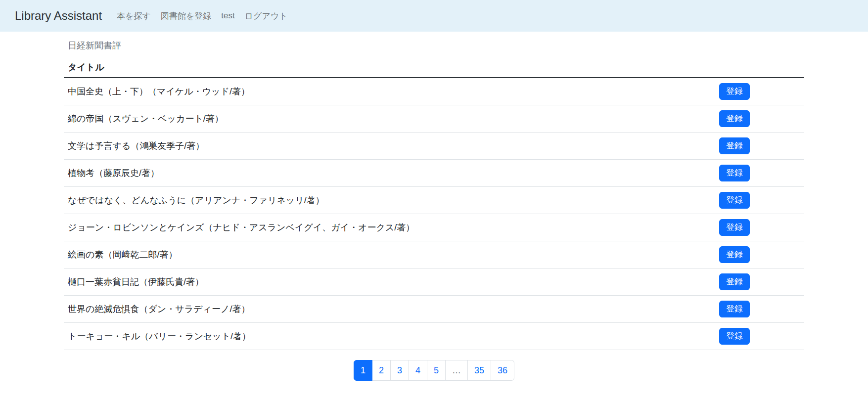  Describe the element at coordinates (390, 201) in the screenshot. I see `book-title-cell: なぜではなく、どんなふうに（アリアンナ・ファリネッリ/著）` at that location.